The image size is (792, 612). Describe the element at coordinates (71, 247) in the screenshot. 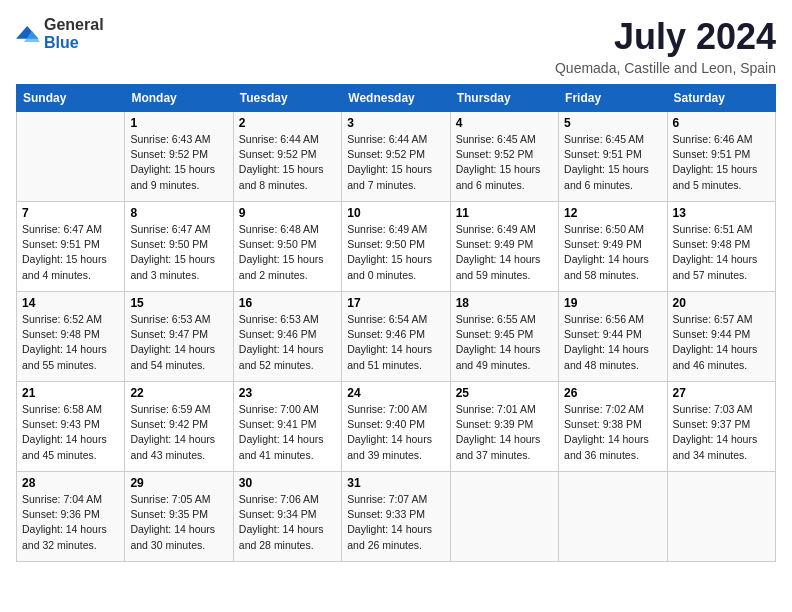

I see `day-cell: 7Sunrise: 6:47 AMSunset: 9:51 PMDaylight…` at that location.